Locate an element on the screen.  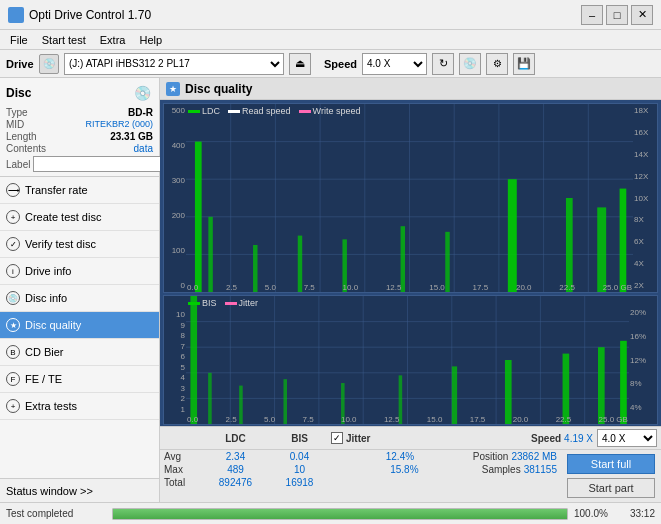
samples-label: Samples is located at coordinates (502, 470).